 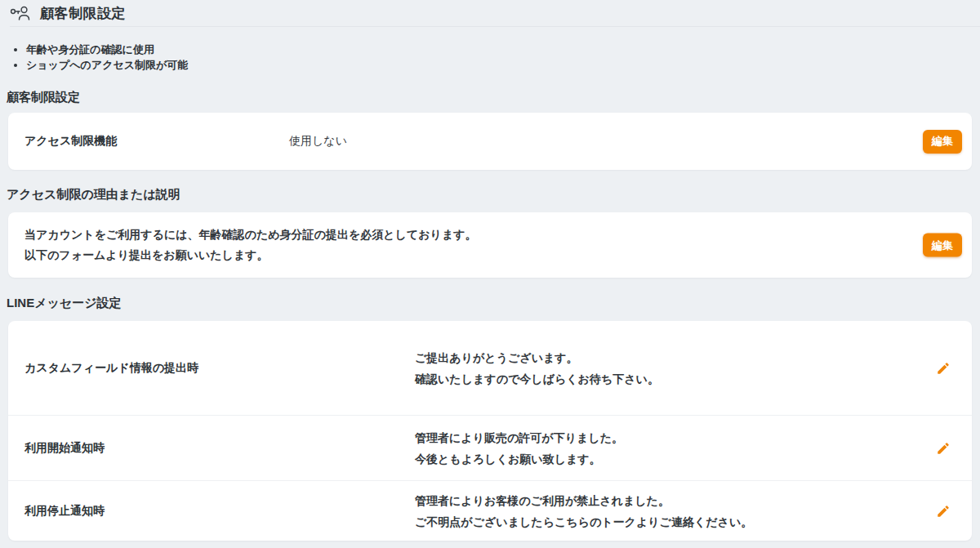 What do you see at coordinates (20, 13) in the screenshot?
I see `person-key-icon` at bounding box center [20, 13].